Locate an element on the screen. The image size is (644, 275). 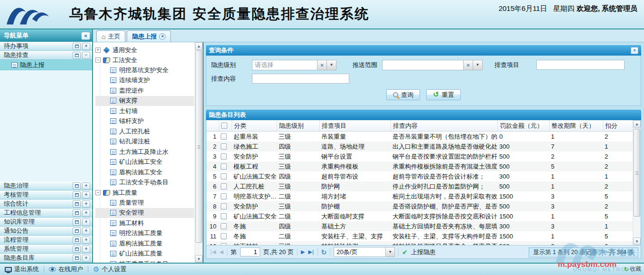
tree-leaf: 施工质量手动条目 is located at coordinates (145, 261).